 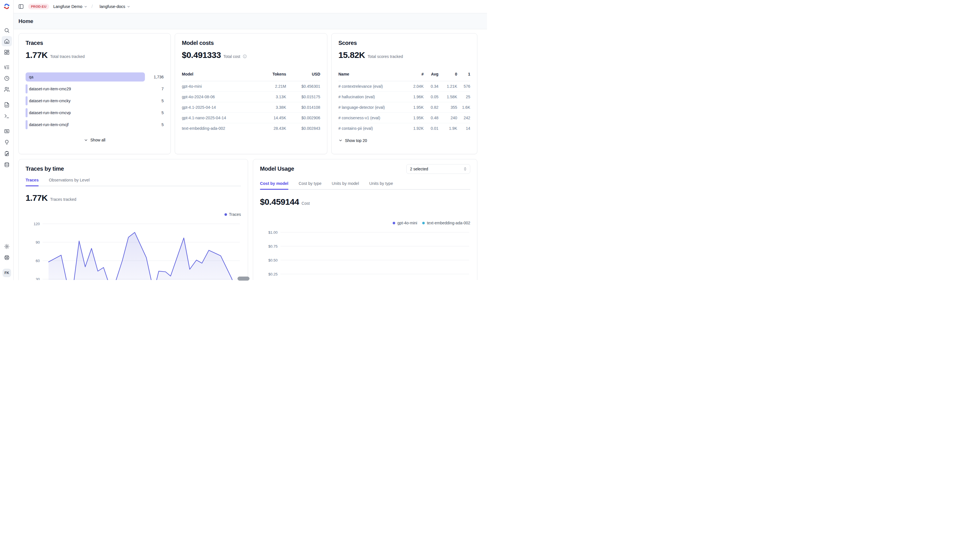 I want to click on trace-bar-row: dataset-run-item-cmc29 7, so click(x=95, y=89).